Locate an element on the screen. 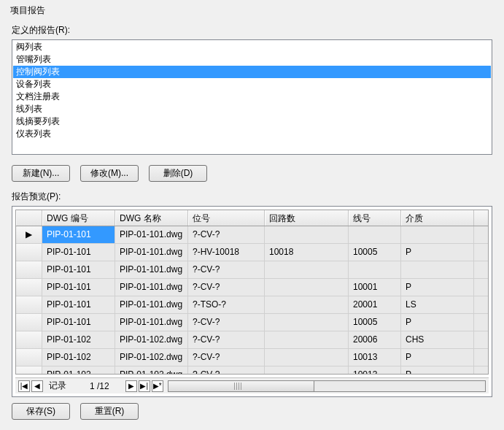  grid-header-medium: 介质 is located at coordinates (438, 218).